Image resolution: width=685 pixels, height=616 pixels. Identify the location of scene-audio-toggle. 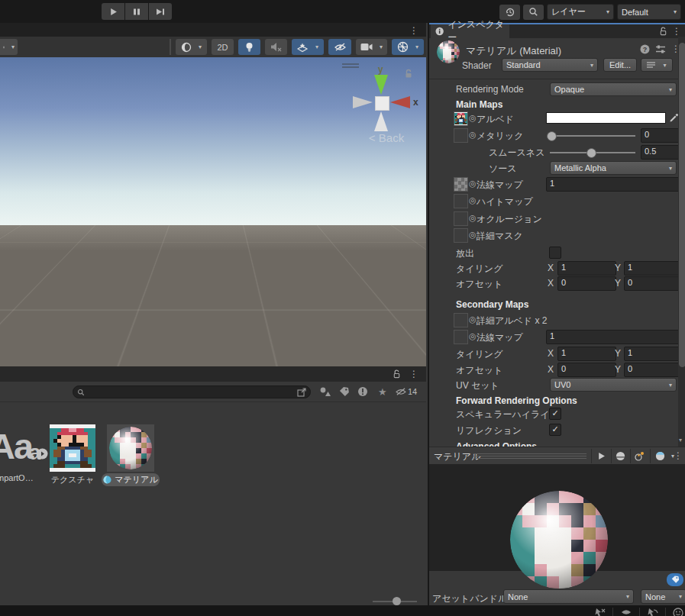
(276, 47).